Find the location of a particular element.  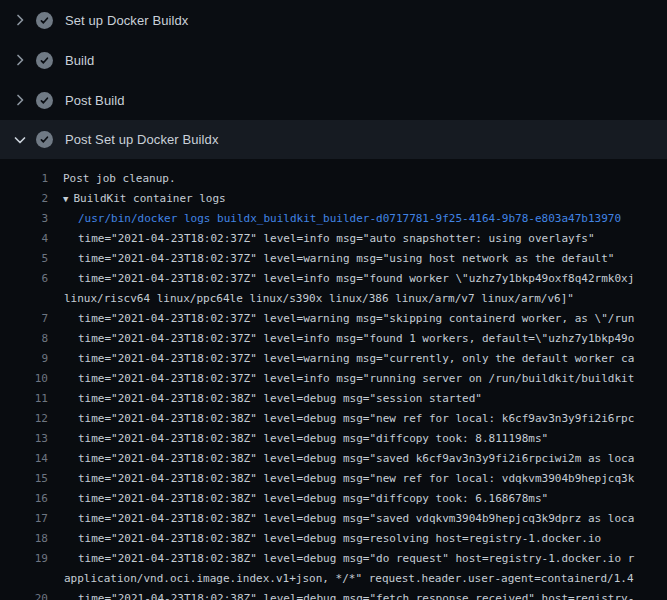

group-collapse-icon: ▼ is located at coordinates (60, 199).